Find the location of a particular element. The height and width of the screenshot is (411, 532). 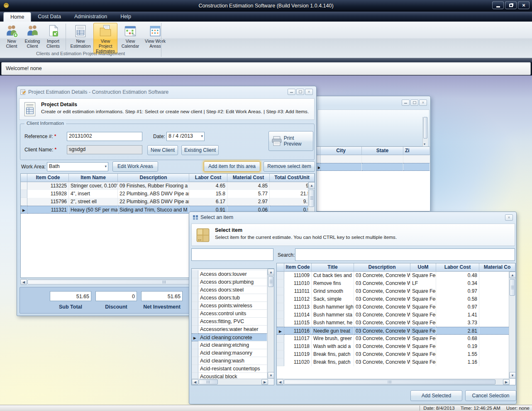

item-row: ▶ 111013 Bush hammer ligh 03 Concrete, C… is located at coordinates (396, 307).